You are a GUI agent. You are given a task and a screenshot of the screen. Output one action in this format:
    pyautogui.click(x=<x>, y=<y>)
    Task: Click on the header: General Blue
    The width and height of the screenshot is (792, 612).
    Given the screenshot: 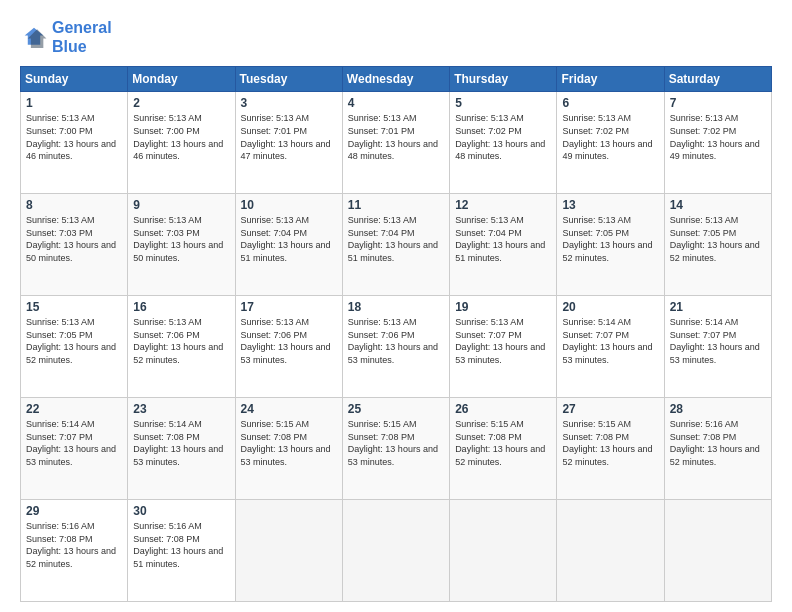 What is the action you would take?
    pyautogui.click(x=396, y=37)
    